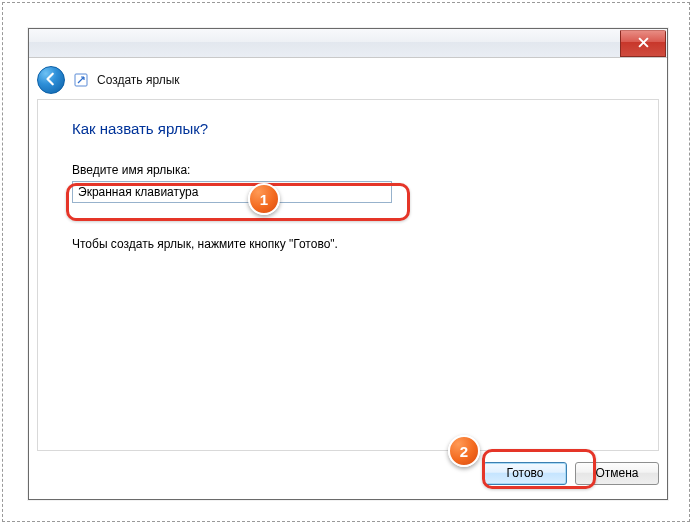 The height and width of the screenshot is (524, 692). Describe the element at coordinates (51, 80) in the screenshot. I see `back-button` at that location.